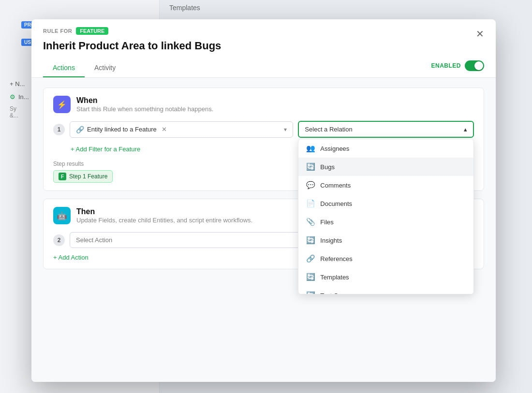 Image resolution: width=532 pixels, height=393 pixels. What do you see at coordinates (336, 186) in the screenshot?
I see `comments-label: Comments` at bounding box center [336, 186].